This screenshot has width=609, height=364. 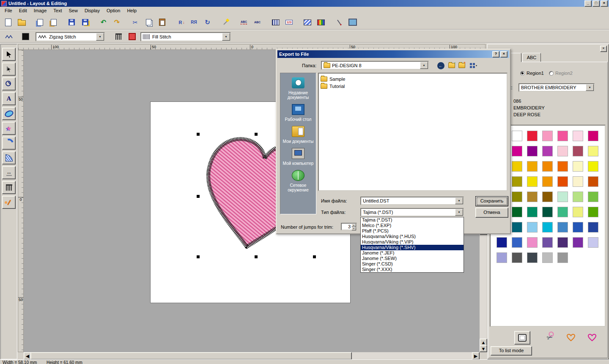 What do you see at coordinates (298, 181) in the screenshot?
I see `place-network: Сетевое окружение` at bounding box center [298, 181].